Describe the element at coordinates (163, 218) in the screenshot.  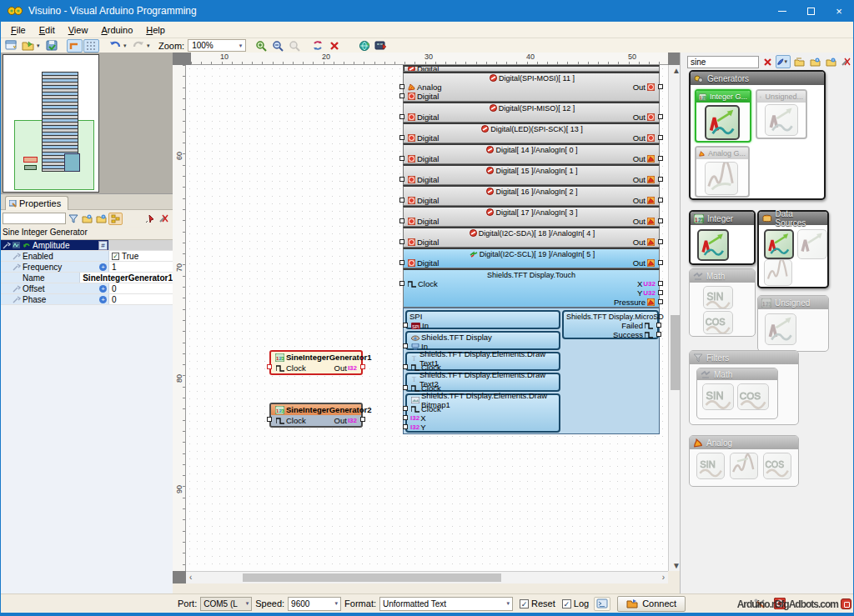
I see `properties-settings-icon` at that location.